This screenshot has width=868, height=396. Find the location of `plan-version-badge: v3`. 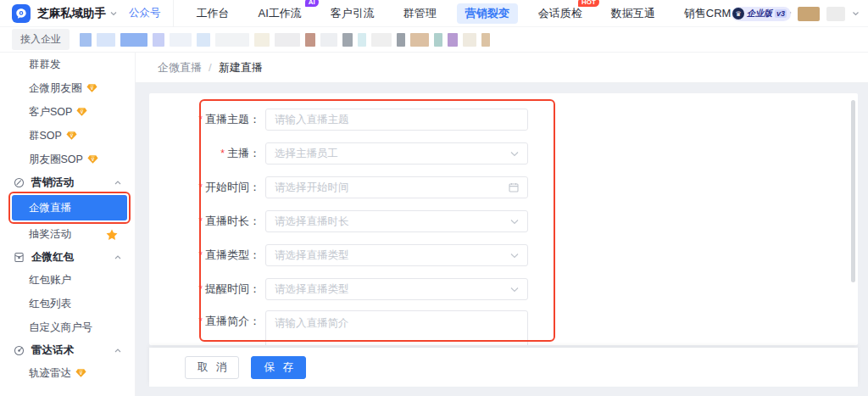

plan-version-badge: v3 is located at coordinates (781, 14).